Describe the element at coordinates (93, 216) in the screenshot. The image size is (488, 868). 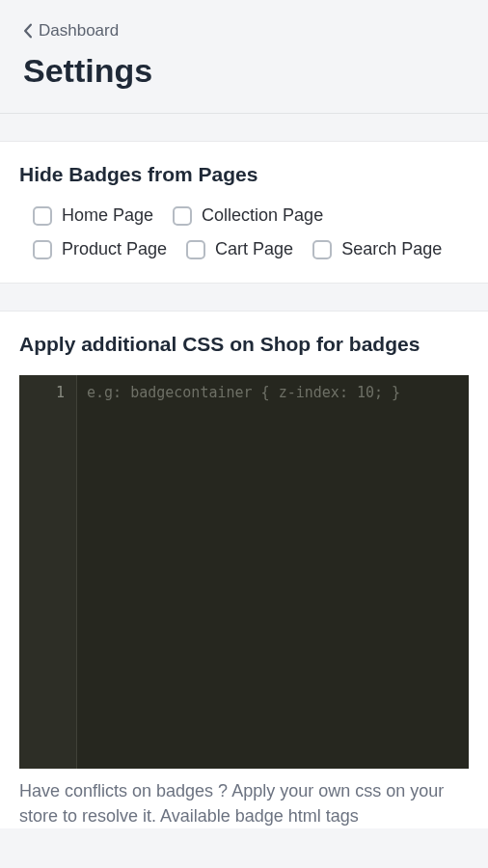
I see `checkbox-home-page: Home Page` at that location.